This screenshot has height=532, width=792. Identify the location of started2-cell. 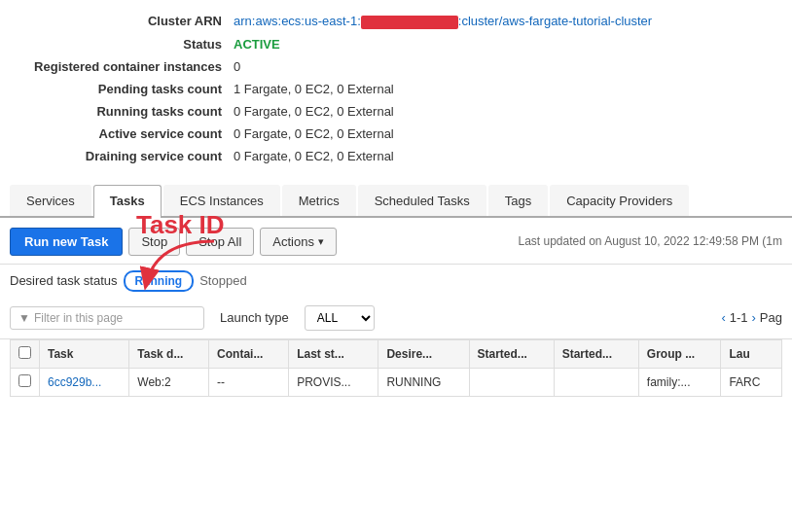
(595, 381).